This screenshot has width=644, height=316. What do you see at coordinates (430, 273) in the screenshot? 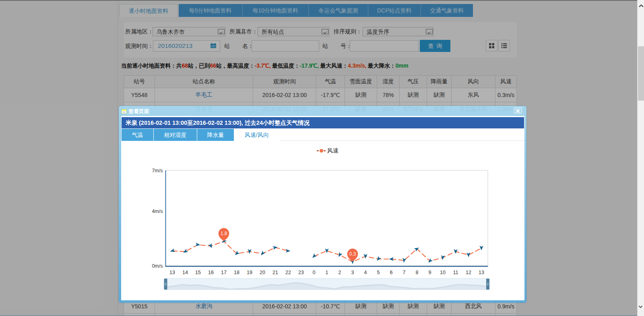
I see `svg-text: 9` at bounding box center [430, 273].